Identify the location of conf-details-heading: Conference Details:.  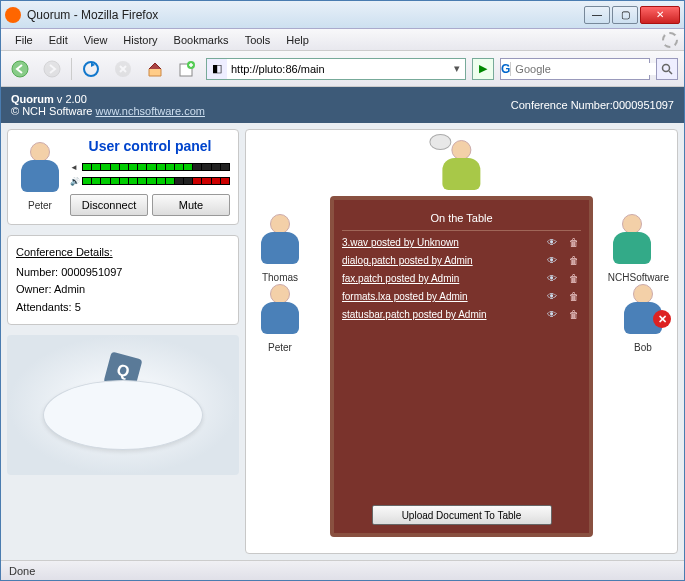
(123, 253).